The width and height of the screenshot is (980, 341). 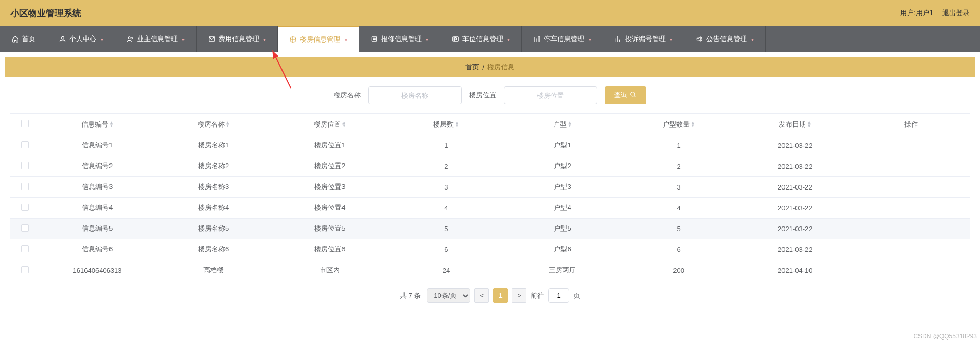 What do you see at coordinates (446, 124) in the screenshot?
I see `col-header: 楼层数` at bounding box center [446, 124].